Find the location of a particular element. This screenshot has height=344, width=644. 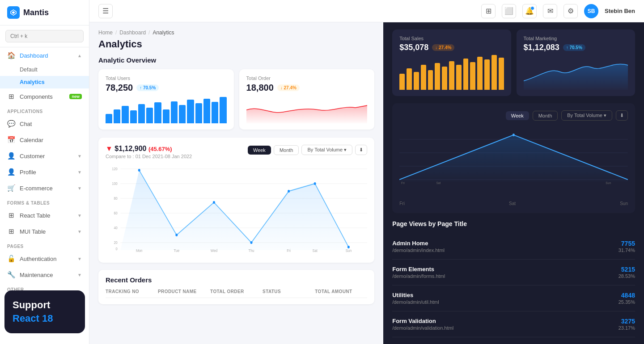

dark-week-button: Week is located at coordinates (517, 116).